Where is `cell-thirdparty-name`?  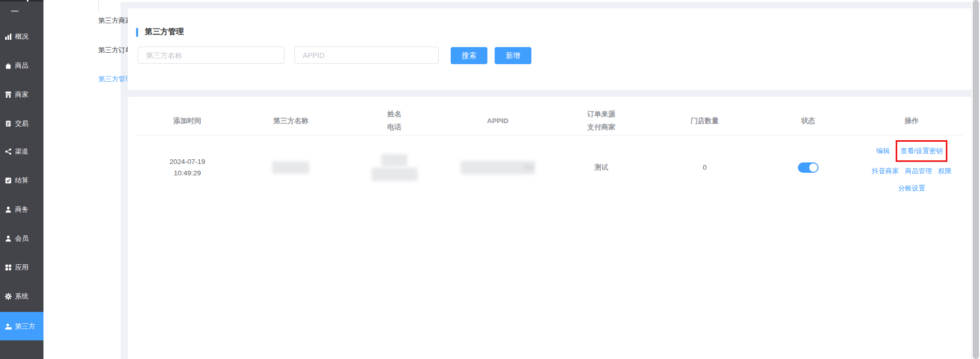
cell-thirdparty-name is located at coordinates (291, 168).